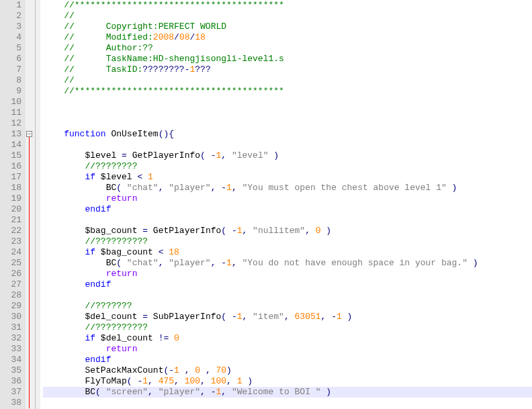 Image resolution: width=532 pixels, height=409 pixels. I want to click on line-number: 5, so click(11, 48).